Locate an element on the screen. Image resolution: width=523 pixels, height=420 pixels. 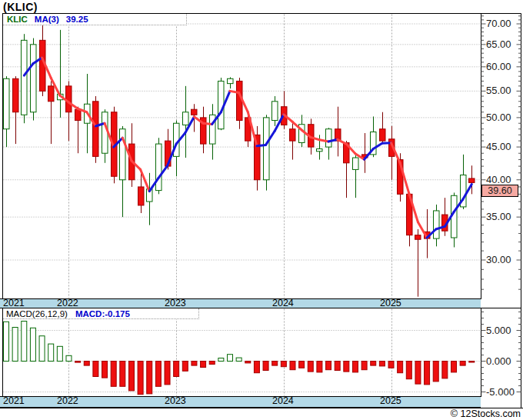
macd-axis-label: -5.000 is located at coordinates (500, 392).